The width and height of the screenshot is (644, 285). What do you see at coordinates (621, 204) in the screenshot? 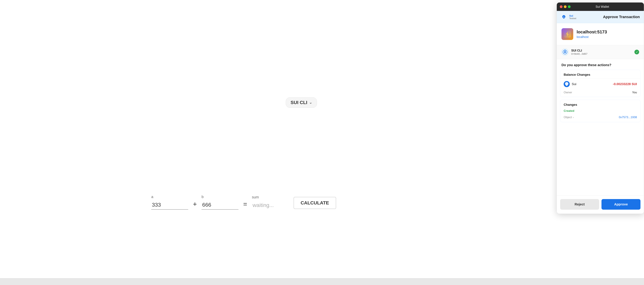
I see `approve-button: Approve` at bounding box center [621, 204].